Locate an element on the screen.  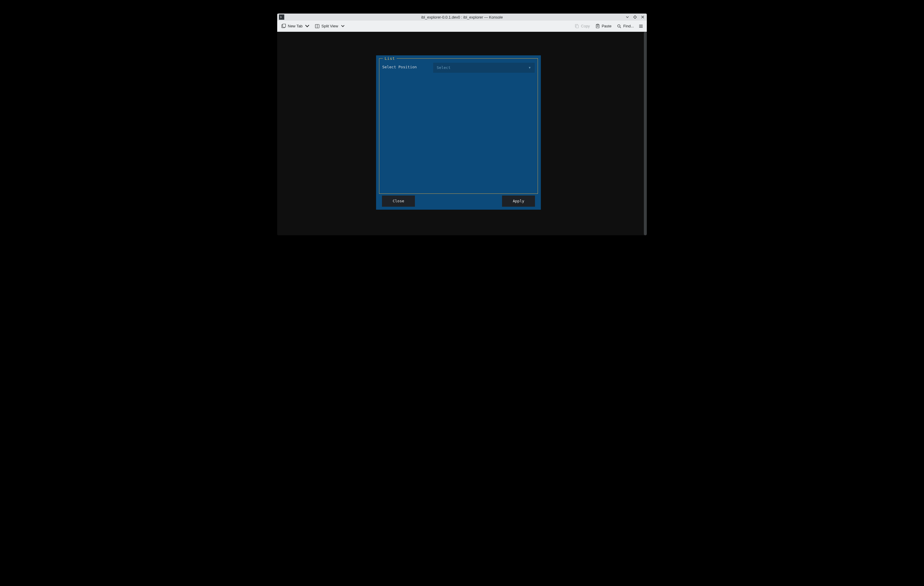
split-view-icon is located at coordinates (317, 26).